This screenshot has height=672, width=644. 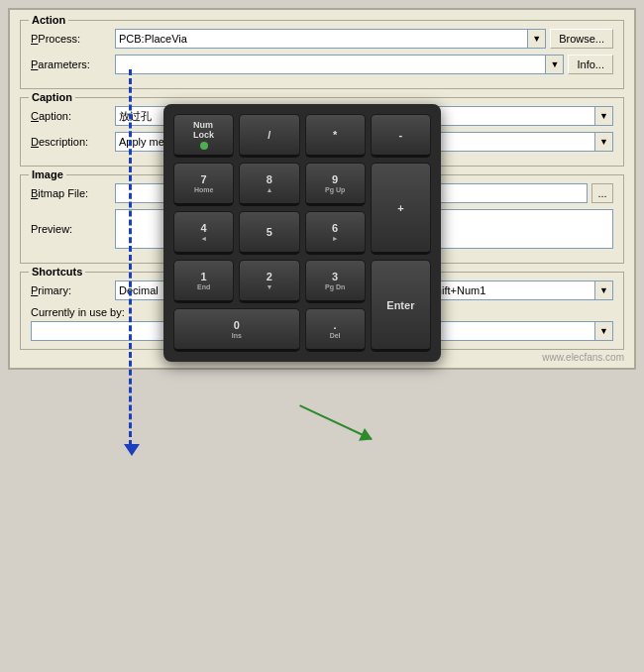 I want to click on caption-label: Caption:, so click(x=73, y=116).